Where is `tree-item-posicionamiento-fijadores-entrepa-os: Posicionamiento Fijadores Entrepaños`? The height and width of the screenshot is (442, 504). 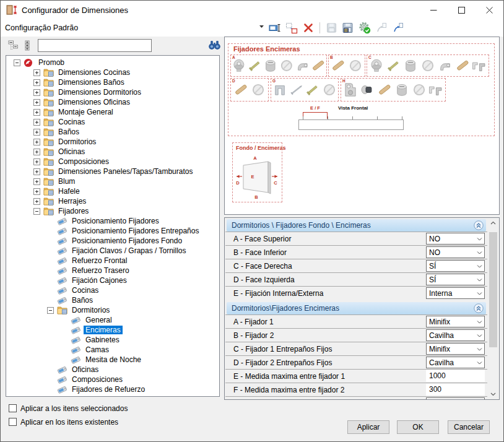 tree-item-posicionamiento-fijadores-entrepa-os: Posicionamiento Fijadores Entrepaños is located at coordinates (113, 231).